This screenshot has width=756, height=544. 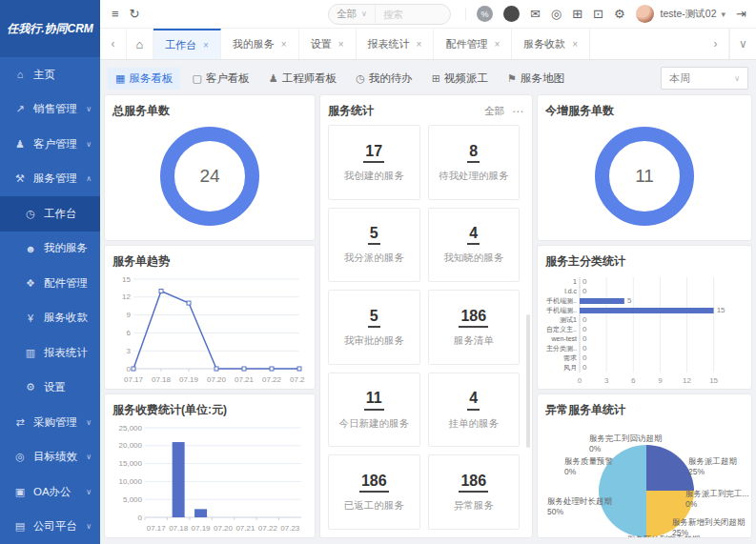 I want to click on svg-text: 07.19, so click(x=189, y=379).